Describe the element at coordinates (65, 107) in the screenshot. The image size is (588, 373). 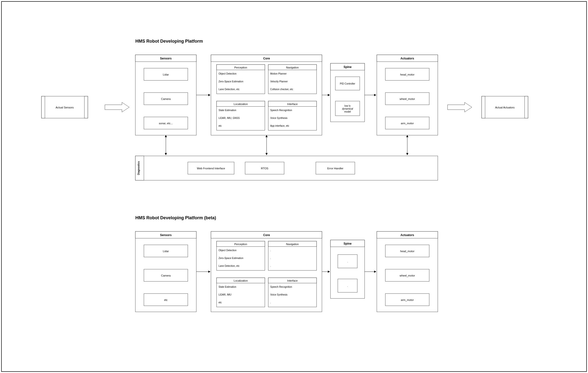
I see `svg-text: Actual Sensors` at that location.